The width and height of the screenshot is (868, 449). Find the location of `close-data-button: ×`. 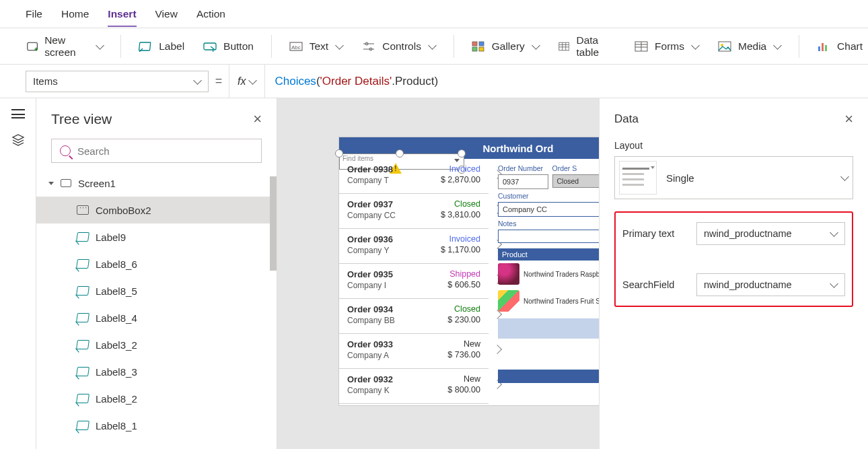

close-data-button: × is located at coordinates (849, 119).